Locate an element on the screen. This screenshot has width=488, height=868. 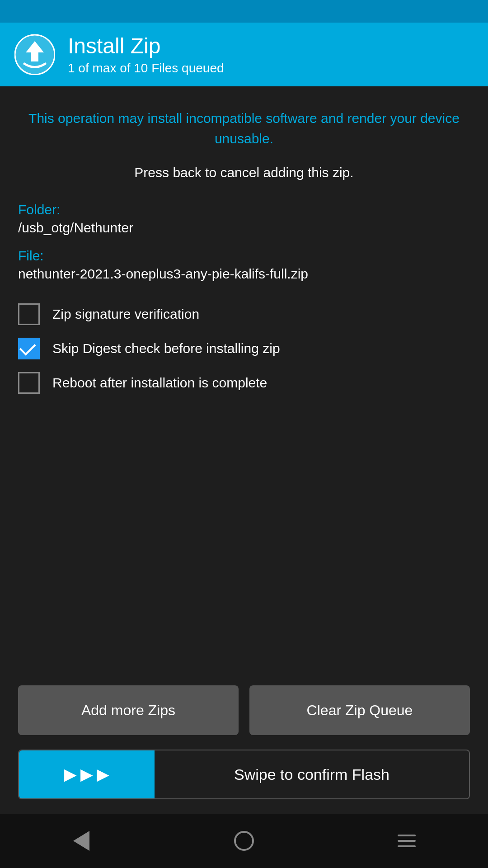
zip-signature-label: Zip signature verification is located at coordinates (126, 314).